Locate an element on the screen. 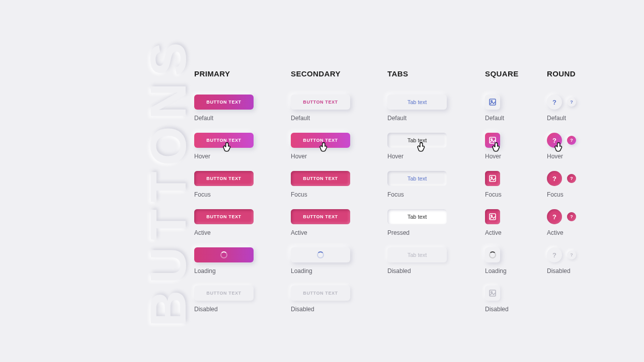 The image size is (644, 362). square-button-default is located at coordinates (493, 102).